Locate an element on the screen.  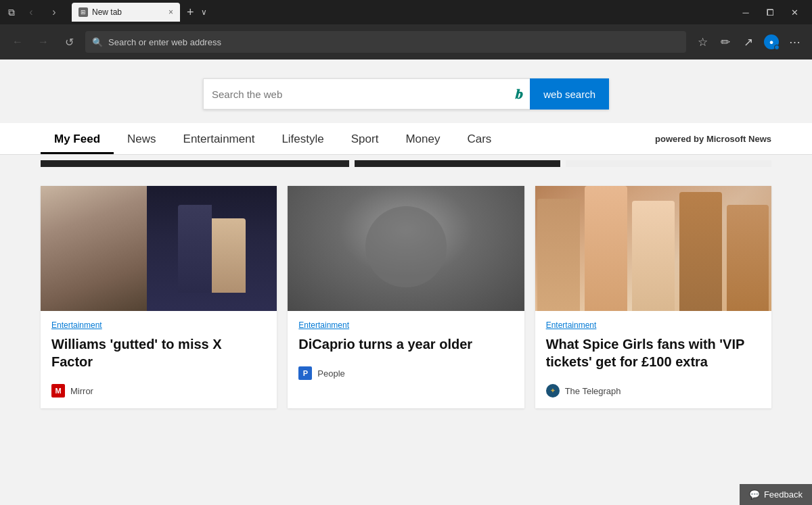
article-title-2: What Spice Girls fans with 'VIP tickets'… is located at coordinates (654, 353).